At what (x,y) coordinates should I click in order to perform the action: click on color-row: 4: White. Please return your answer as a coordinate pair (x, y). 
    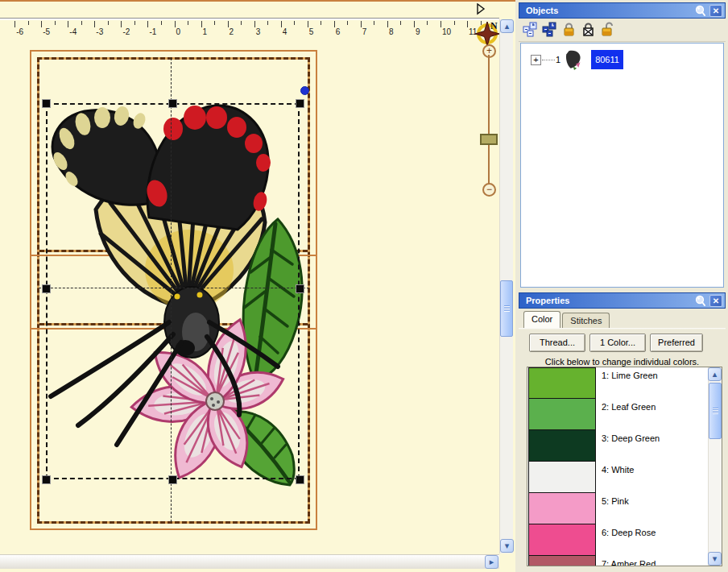
    Looking at the image, I should click on (625, 477).